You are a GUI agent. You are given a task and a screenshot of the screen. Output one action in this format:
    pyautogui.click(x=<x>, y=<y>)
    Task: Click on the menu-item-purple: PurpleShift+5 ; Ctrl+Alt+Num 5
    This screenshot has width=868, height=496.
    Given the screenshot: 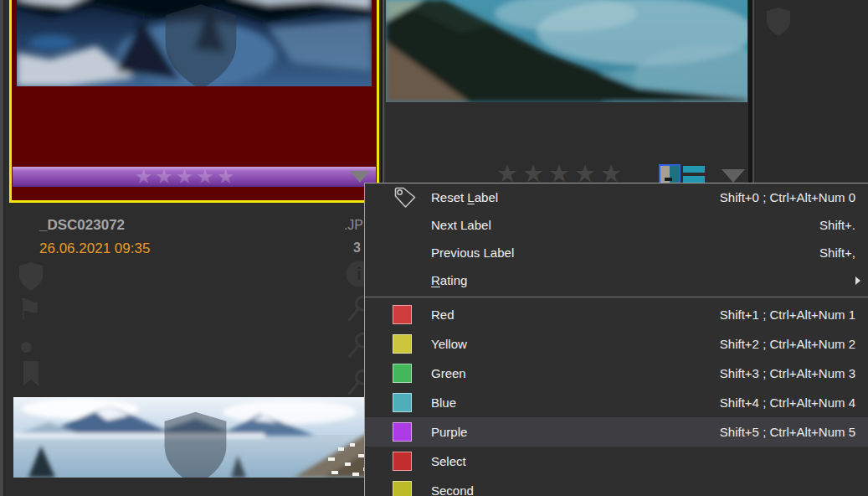 What is the action you would take?
    pyautogui.click(x=616, y=432)
    